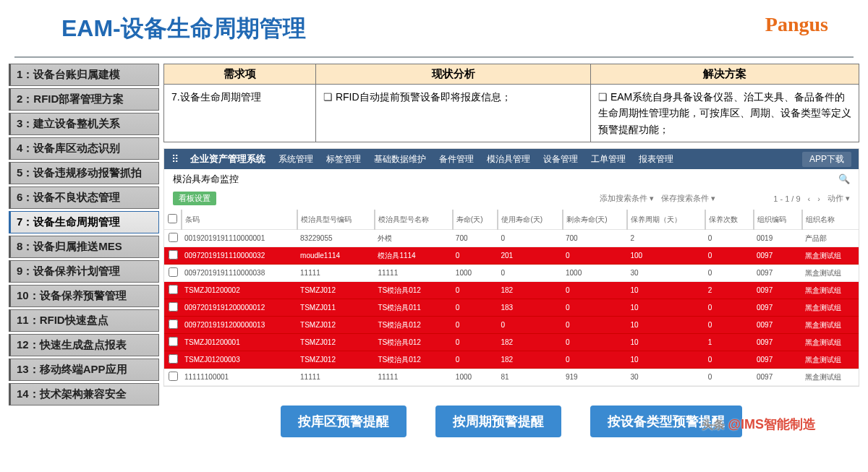 The height and width of the screenshot is (472, 868). Describe the element at coordinates (797, 25) in the screenshot. I see `brand-logo: Pangus` at that location.